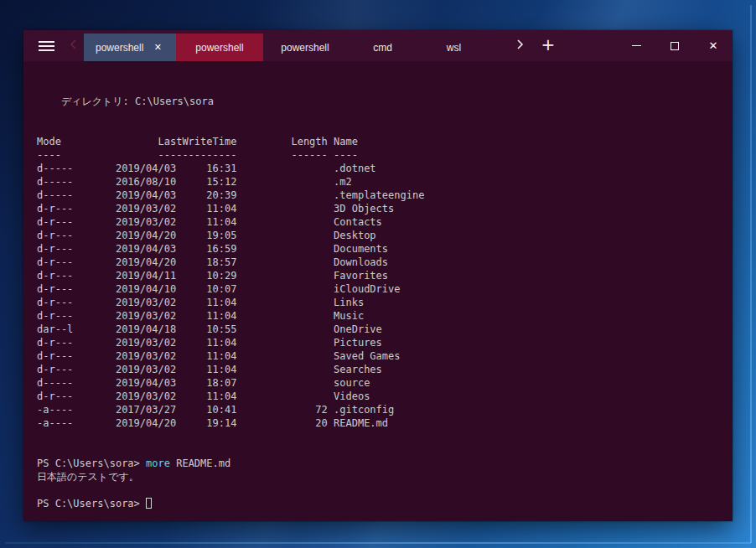 This screenshot has width=756, height=548. What do you see at coordinates (751, 274) in the screenshot?
I see `wallpaper-light-edge-right` at bounding box center [751, 274].